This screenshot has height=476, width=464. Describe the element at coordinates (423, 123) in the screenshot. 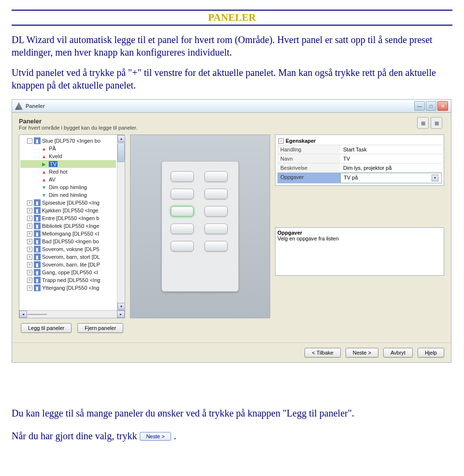

I see `tool-icon-1: ▦` at that location.